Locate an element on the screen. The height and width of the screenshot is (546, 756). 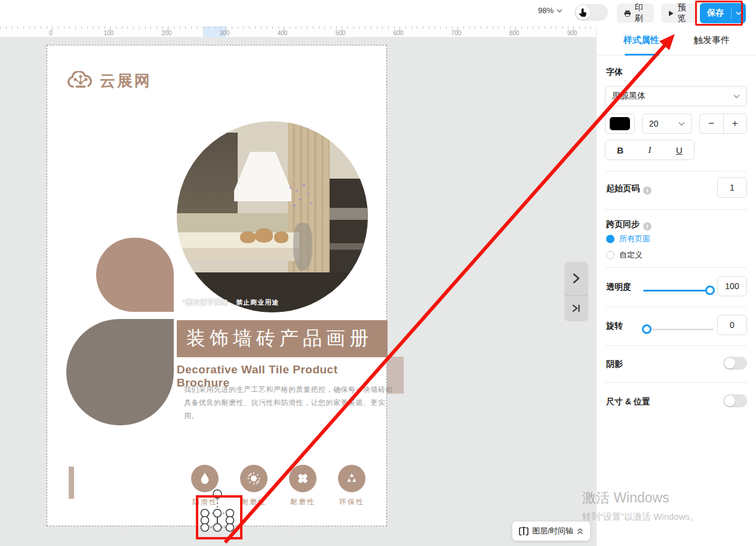
shadow-toggle is located at coordinates (735, 363).